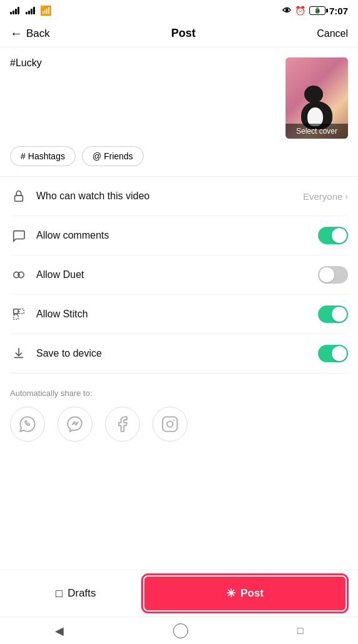 The width and height of the screenshot is (358, 644). Describe the element at coordinates (177, 235) in the screenshot. I see `allow-comments-label: Allow comments` at that location.